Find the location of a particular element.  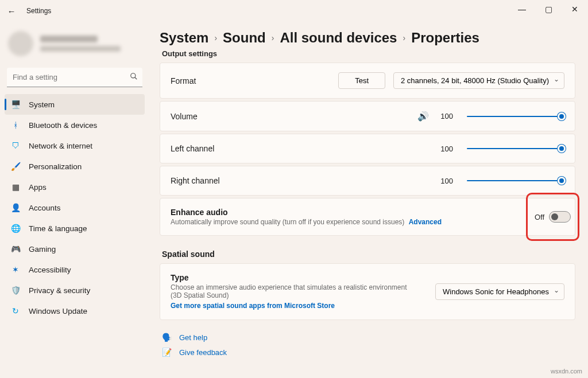

right-channel-value: 100 is located at coordinates (447, 181).